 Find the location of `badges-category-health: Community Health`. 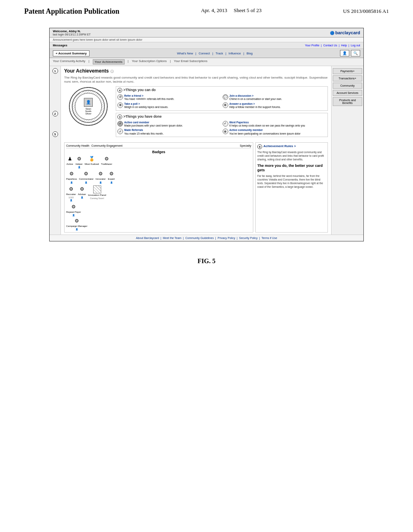

badges-category-health: Community Health is located at coordinates (78, 146).